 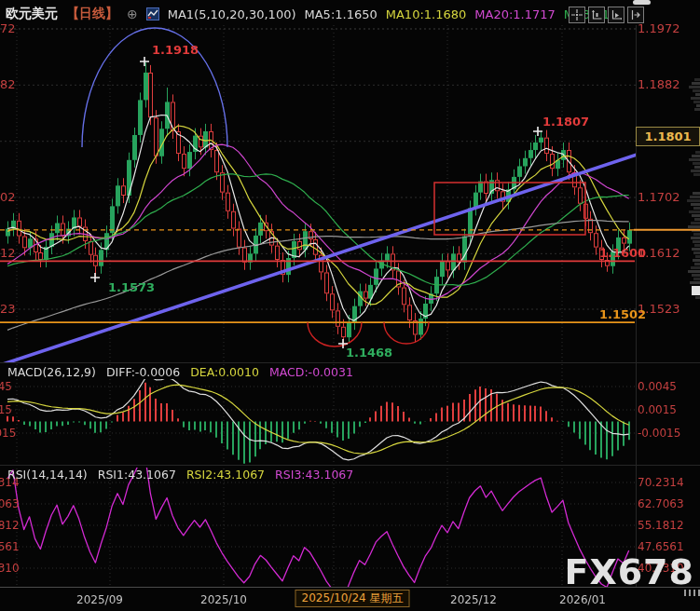 What do you see at coordinates (308, 14) in the screenshot?
I see `chart-header: 欧元美元 【日线】 ⊕ MA1(5,10,20,30,100) MA5:1.16…` at bounding box center [308, 14].